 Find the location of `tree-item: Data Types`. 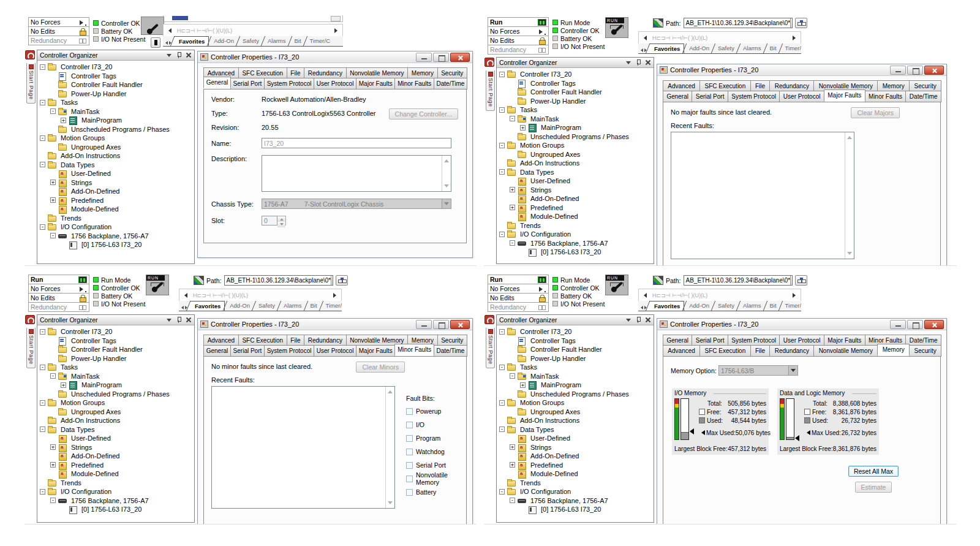

tree-item: Data Types is located at coordinates (576, 173).